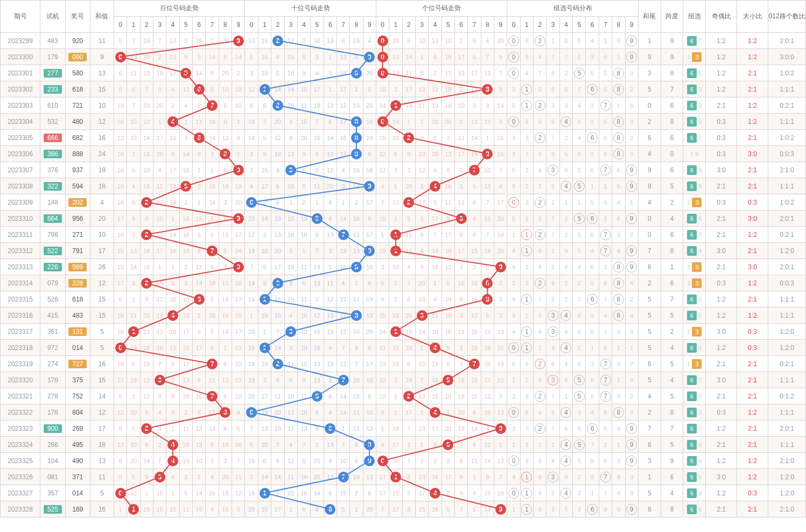 This screenshot has height=532, width=806. What do you see at coordinates (787, 17) in the screenshot?
I see `hdr-lu: 012路个数比` at bounding box center [787, 17].